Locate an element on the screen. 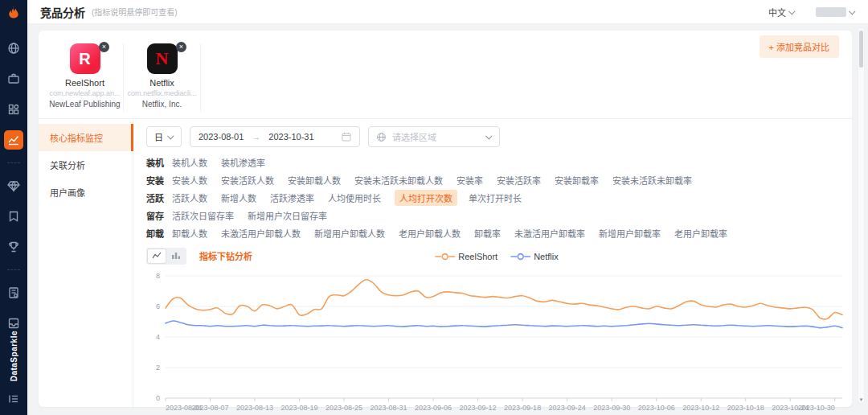  granularity-select: 日 is located at coordinates (164, 137).